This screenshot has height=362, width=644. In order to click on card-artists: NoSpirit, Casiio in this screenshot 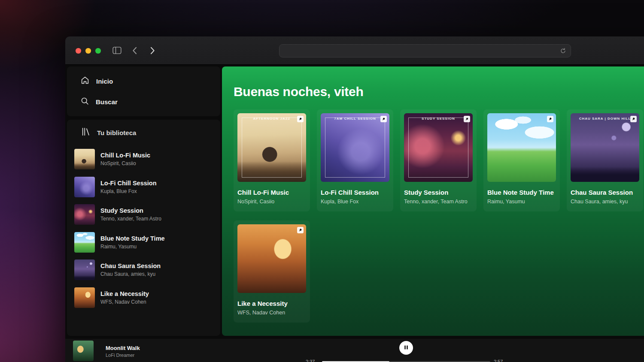, I will do `click(272, 202)`.